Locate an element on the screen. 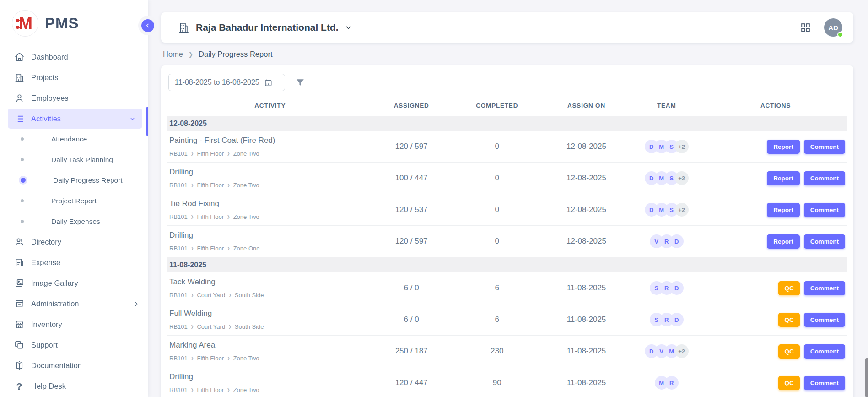 The image size is (868, 397). table-row: Tack Welding RB101❯Court Yard❯South Side… is located at coordinates (507, 288).